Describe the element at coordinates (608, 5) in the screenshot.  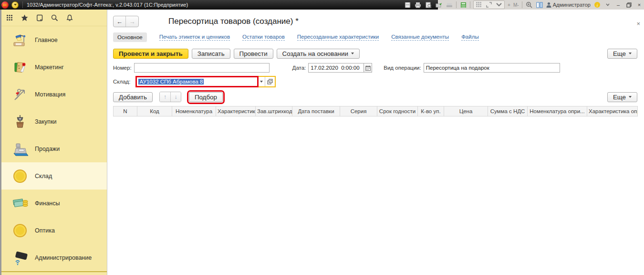
I see `info-caret-icon` at that location.